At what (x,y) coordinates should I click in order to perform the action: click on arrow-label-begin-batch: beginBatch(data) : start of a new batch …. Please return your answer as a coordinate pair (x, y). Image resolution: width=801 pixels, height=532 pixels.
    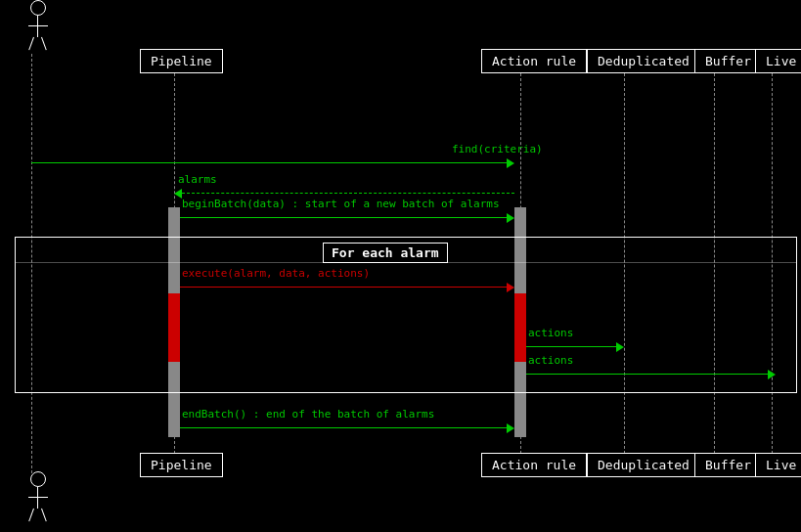
    Looking at the image, I should click on (340, 203).